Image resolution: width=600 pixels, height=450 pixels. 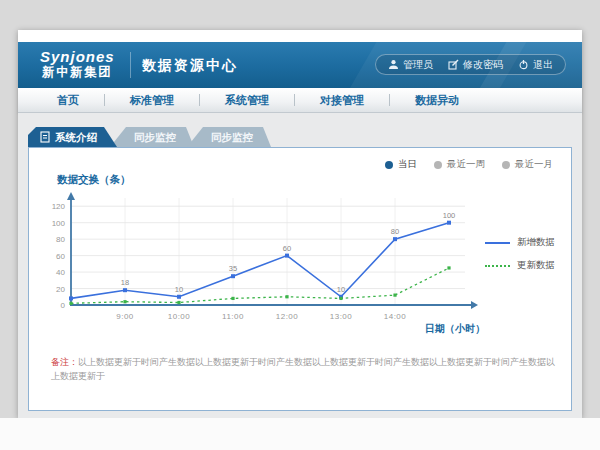 What do you see at coordinates (342, 316) in the screenshot?
I see `x-tick-label: 13:00` at bounding box center [342, 316].